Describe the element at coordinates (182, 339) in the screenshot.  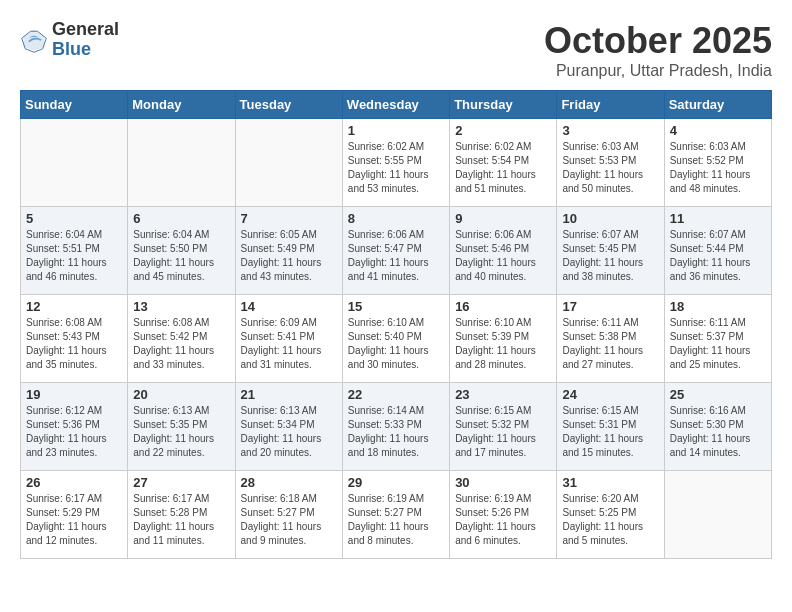
I see `calendar-day-cell: 13Sunrise: 6:08 AM Sunset: 5:42 PM Dayli…` at that location.